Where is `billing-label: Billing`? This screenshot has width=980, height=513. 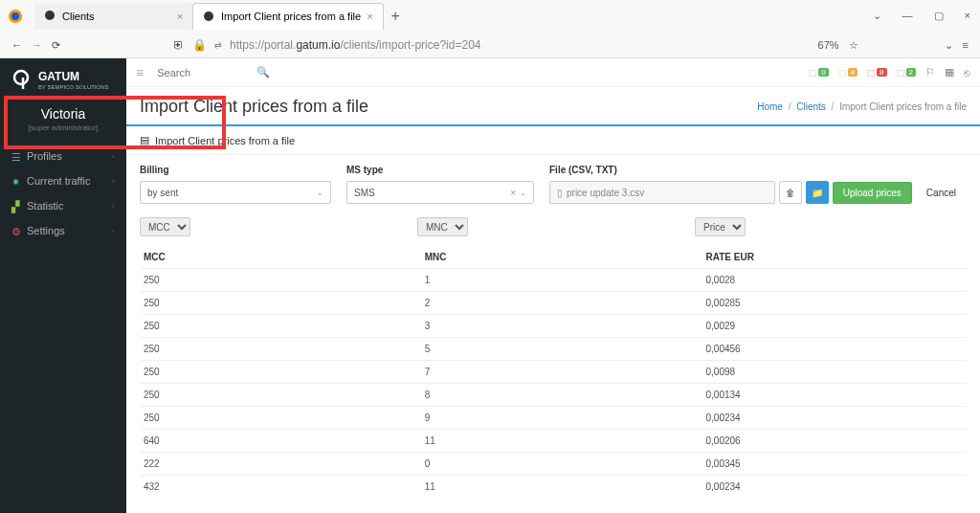 billing-label: Billing is located at coordinates (235, 170).